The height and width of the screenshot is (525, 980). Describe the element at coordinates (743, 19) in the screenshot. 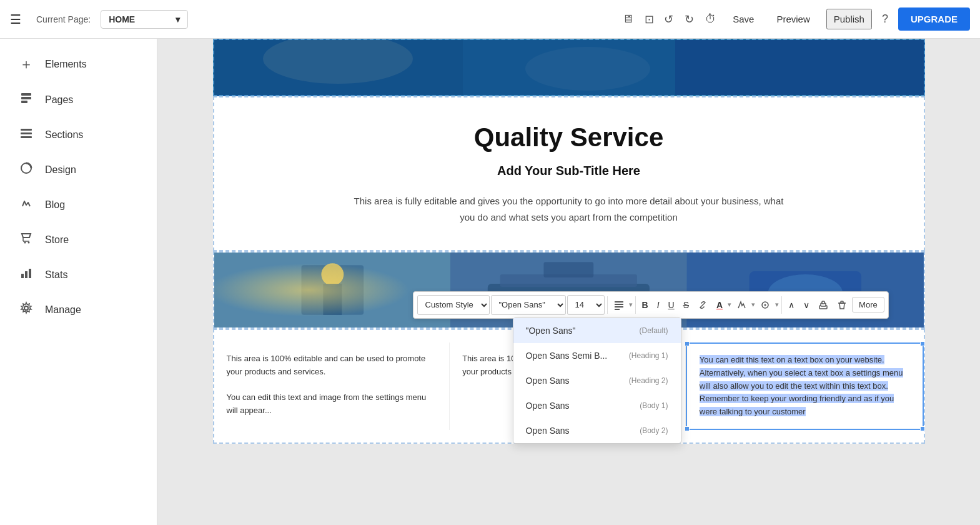

I see `save-button: Save` at that location.